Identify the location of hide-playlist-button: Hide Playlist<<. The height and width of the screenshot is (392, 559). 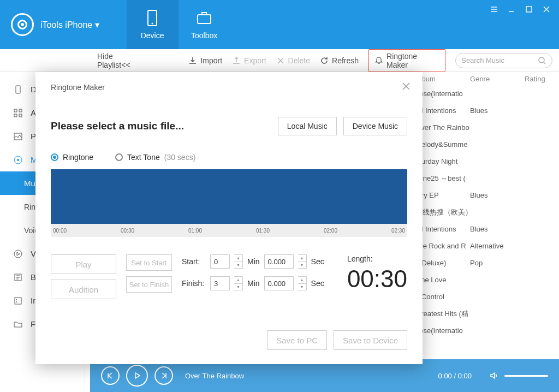
(122, 61).